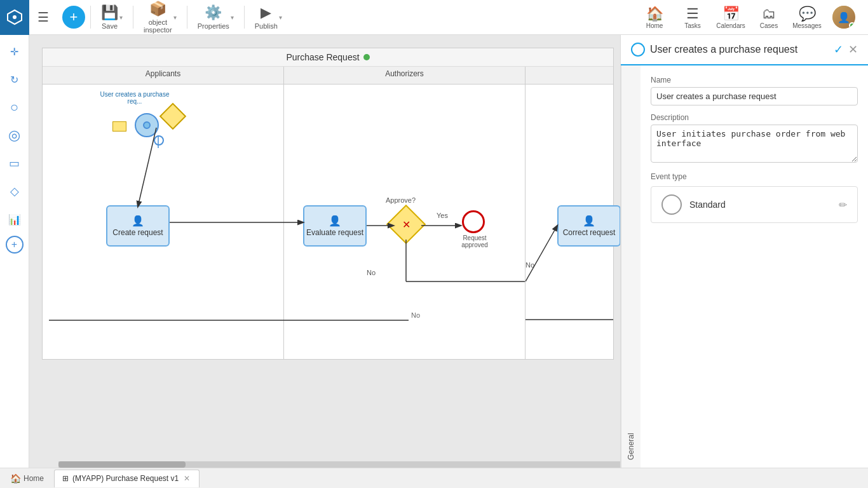 The image size is (868, 488). What do you see at coordinates (760, 205) in the screenshot?
I see `event-type-name: Standard` at bounding box center [760, 205].